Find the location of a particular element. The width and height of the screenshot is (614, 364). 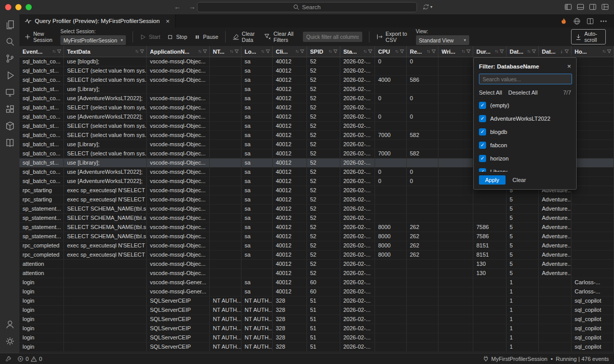

column-header-spid: SPID↑↓ is located at coordinates (323, 51).